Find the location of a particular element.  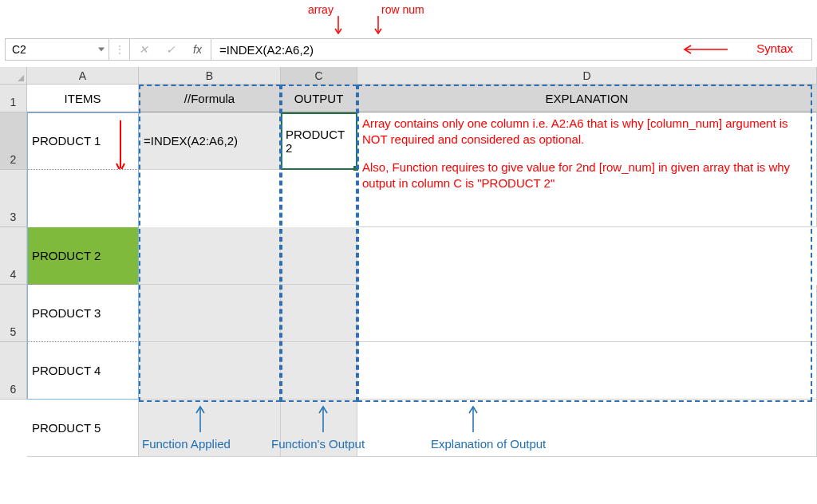

cell-a5: PRODUCT 4 is located at coordinates (83, 371).